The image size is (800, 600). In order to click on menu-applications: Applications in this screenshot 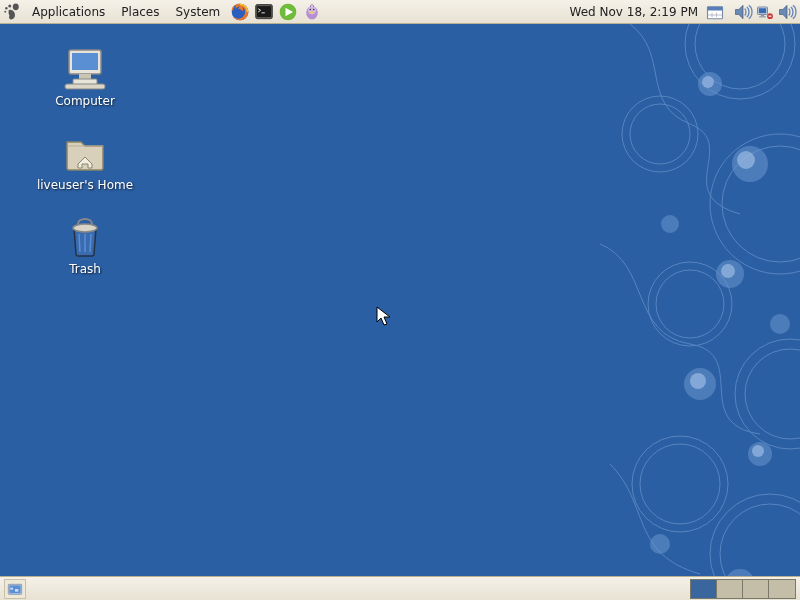, I will do `click(68, 12)`.